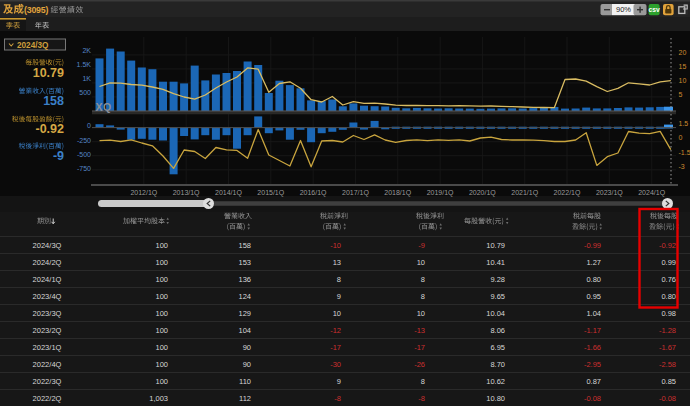  What do you see at coordinates (244, 246) in the screenshot?
I see `svg-text: 158` at bounding box center [244, 246].